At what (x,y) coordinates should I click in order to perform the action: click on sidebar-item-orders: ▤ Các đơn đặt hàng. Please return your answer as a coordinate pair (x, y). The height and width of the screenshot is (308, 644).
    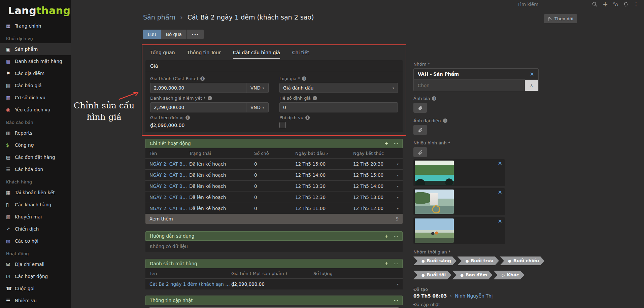
    Looking at the image, I should click on (36, 157).